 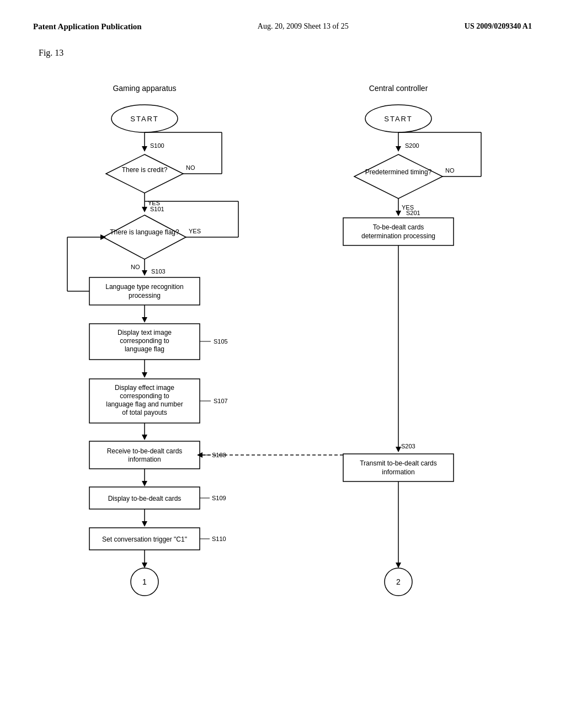 I want to click on start-left-text: START, so click(x=145, y=119).